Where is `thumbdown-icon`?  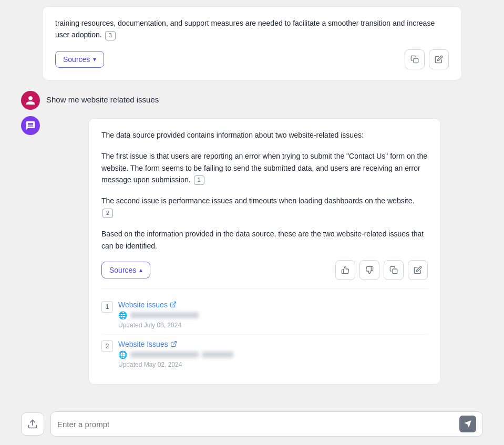
thumbdown-icon is located at coordinates (369, 270).